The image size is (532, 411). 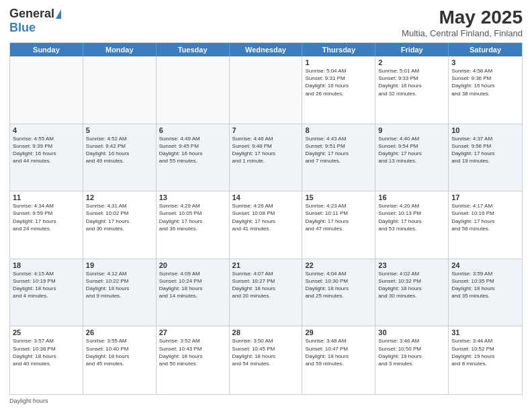 What do you see at coordinates (46, 130) in the screenshot?
I see `cell-date-number: 4` at bounding box center [46, 130].